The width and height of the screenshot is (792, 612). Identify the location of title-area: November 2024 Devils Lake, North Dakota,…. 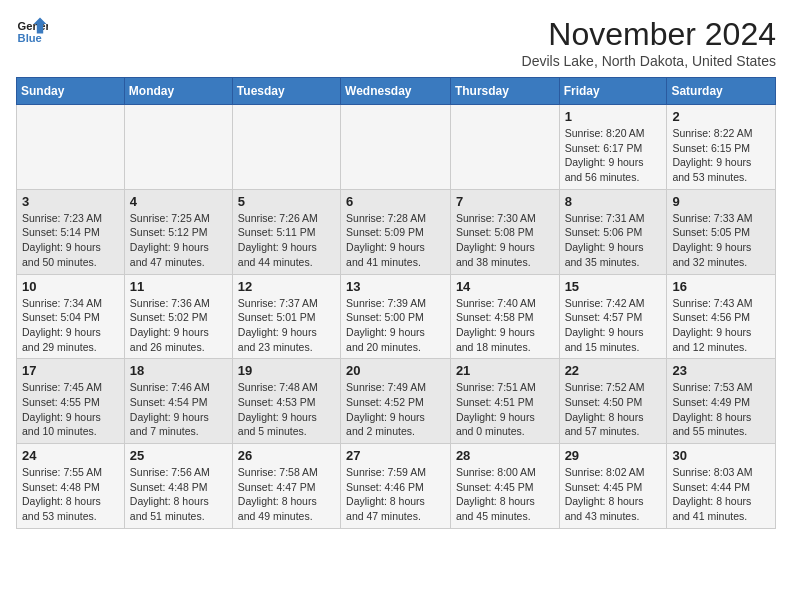
(649, 42).